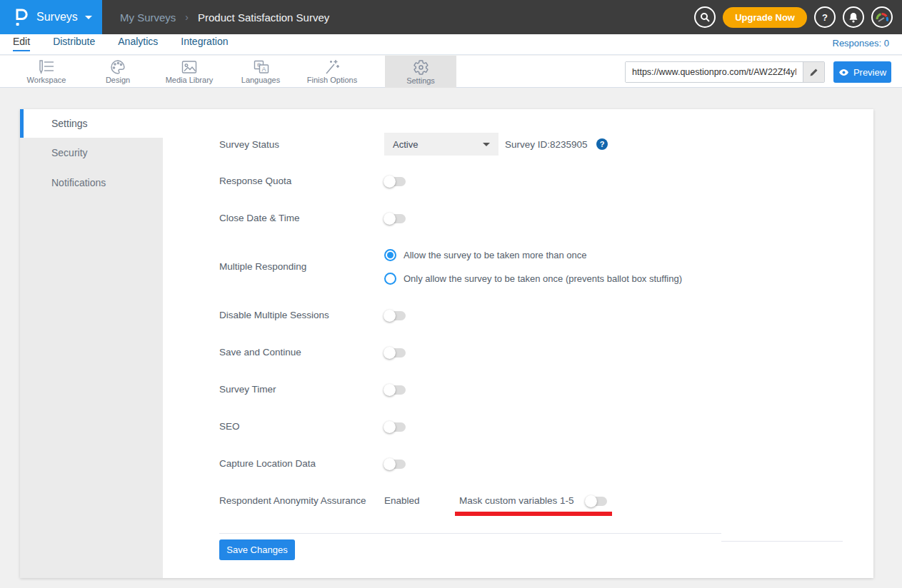 This screenshot has height=588, width=902. What do you see at coordinates (264, 69) in the screenshot?
I see `svg-text: A` at bounding box center [264, 69].